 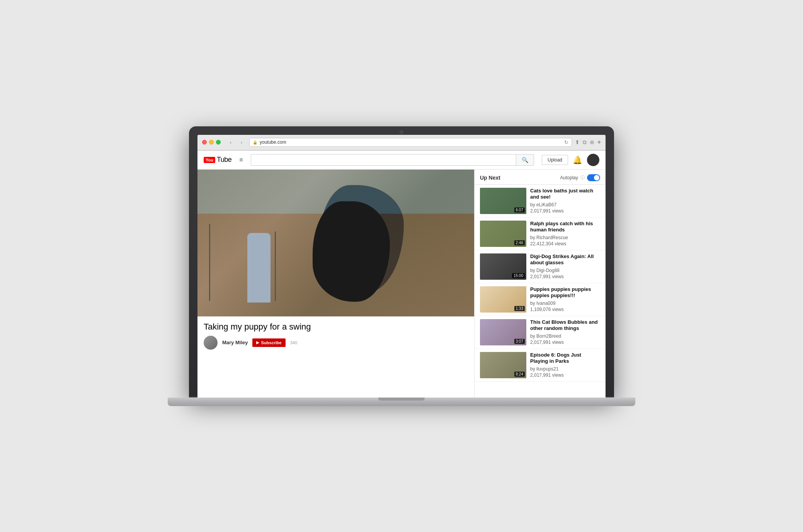 What do you see at coordinates (336, 343) in the screenshot?
I see `video-meta: Mary Miley ▶ Subscribe 340` at bounding box center [336, 343].